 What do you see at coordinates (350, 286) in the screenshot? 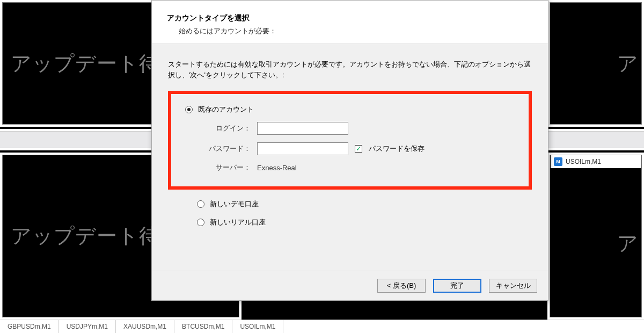
I see `dialog-footer: < 戻る(B) 完了 キャンセル` at bounding box center [350, 286].